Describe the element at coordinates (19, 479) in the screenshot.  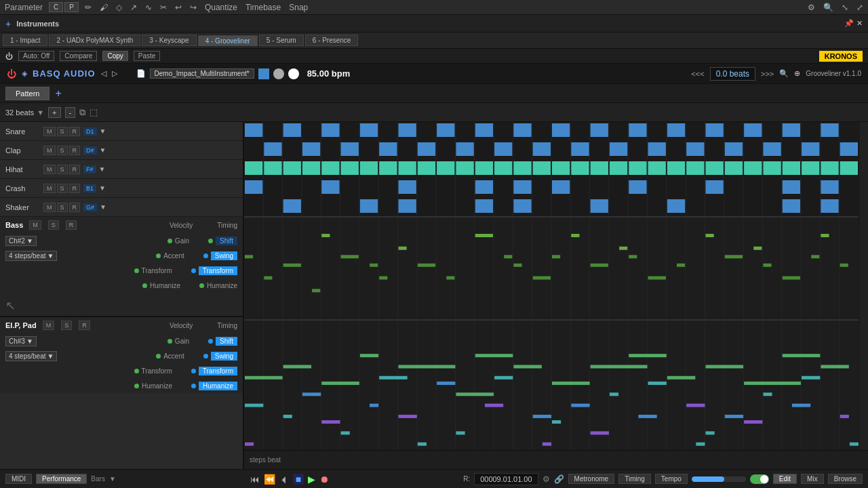
I see `midi-button: MIDI` at that location.